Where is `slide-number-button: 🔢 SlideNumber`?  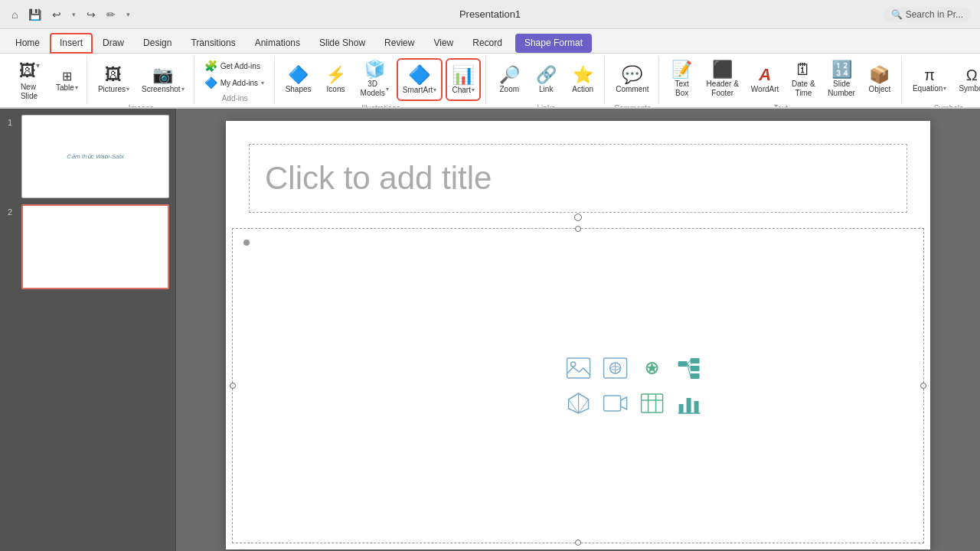
slide-number-button: 🔢 SlideNumber is located at coordinates (841, 80).